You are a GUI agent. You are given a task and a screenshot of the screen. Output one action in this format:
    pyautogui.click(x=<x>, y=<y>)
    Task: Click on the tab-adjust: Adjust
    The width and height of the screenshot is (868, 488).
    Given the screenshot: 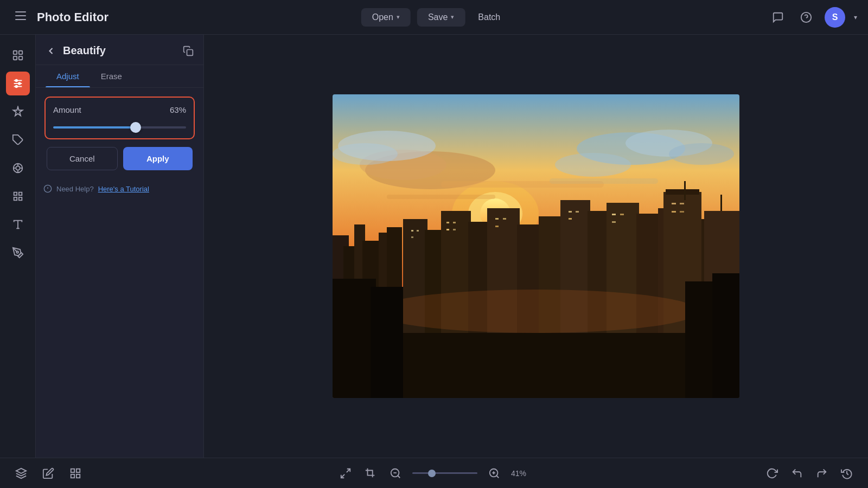 What is the action you would take?
    pyautogui.click(x=68, y=76)
    